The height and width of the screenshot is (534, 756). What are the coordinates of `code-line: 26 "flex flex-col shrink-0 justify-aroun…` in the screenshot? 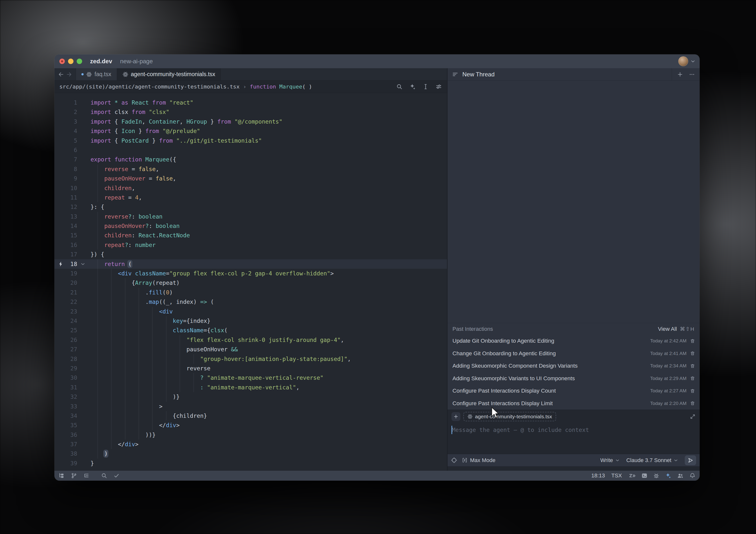 It's located at (251, 340).